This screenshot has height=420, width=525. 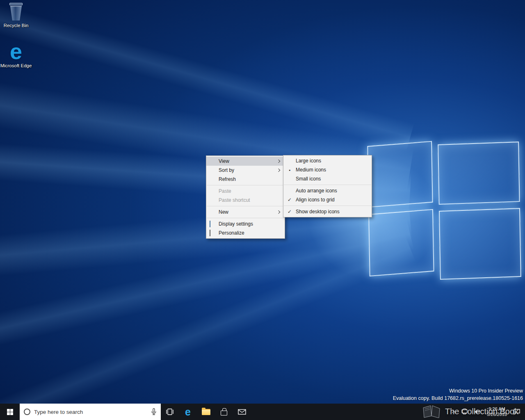 What do you see at coordinates (248, 170) in the screenshot?
I see `menu-item-label: Sort by` at bounding box center [248, 170].